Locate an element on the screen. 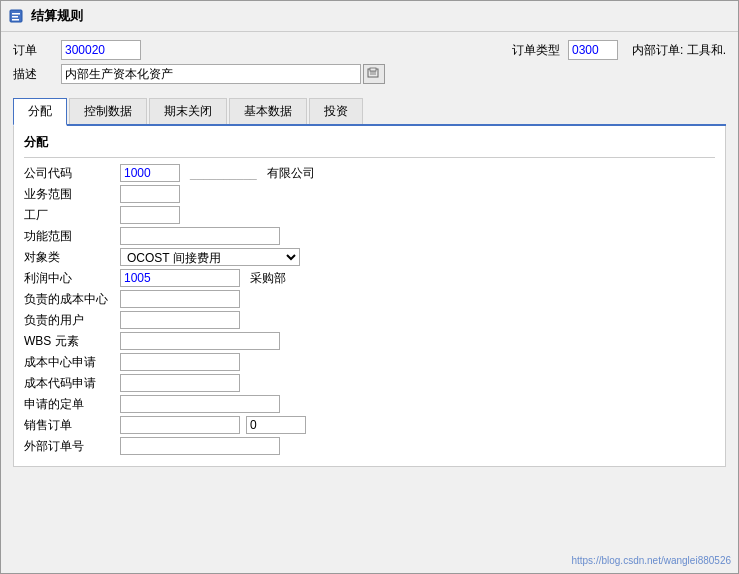 The image size is (739, 574). sales-order-pos-input is located at coordinates (276, 425).